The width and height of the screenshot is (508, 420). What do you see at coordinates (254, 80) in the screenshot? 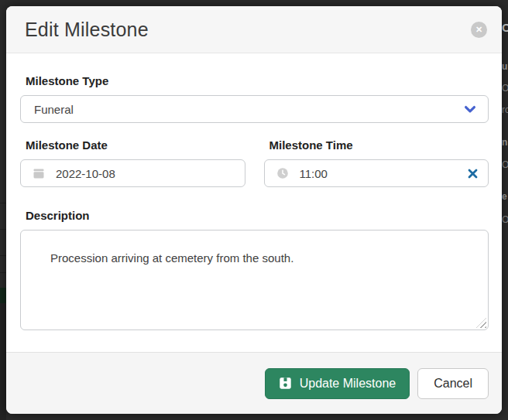
I see `milestone-type-label: Milestone Type` at bounding box center [254, 80].